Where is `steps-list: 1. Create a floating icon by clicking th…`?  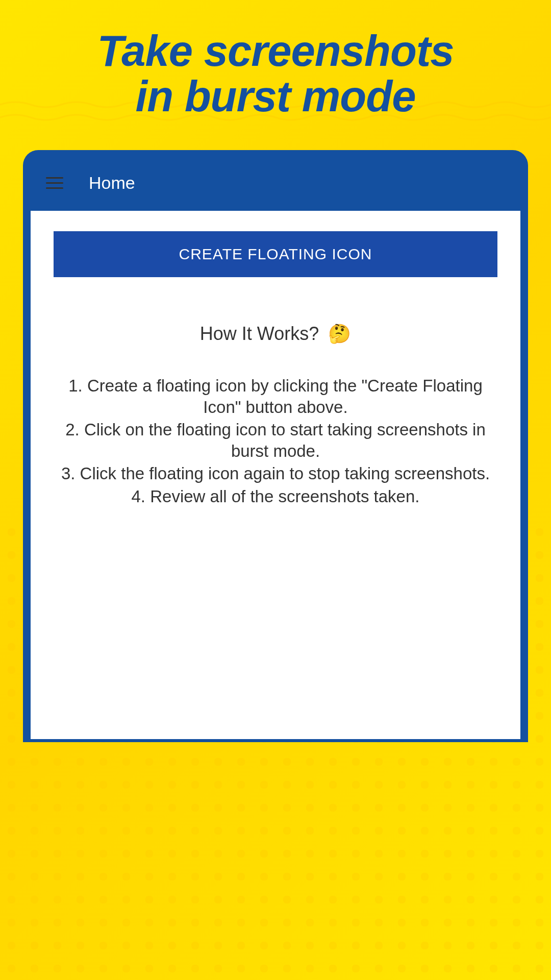 steps-list: 1. Create a floating icon by clicking th… is located at coordinates (276, 441).